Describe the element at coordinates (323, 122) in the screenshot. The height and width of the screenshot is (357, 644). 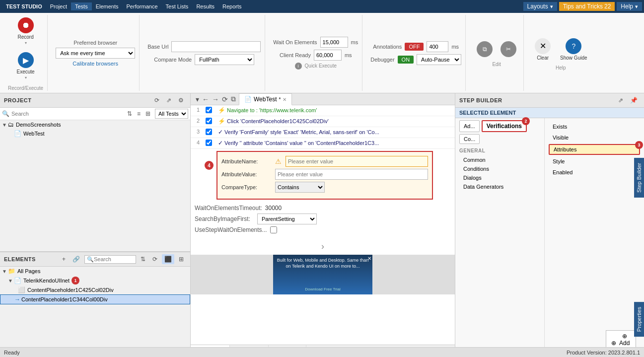
I see `step-row-2: 2 ⚡ Click 'ContentPlaceholder1C425Col02D…` at that location.